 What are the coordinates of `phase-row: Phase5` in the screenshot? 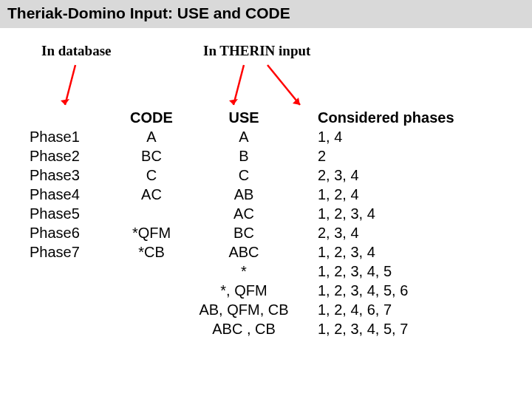 It's located at (55, 214).